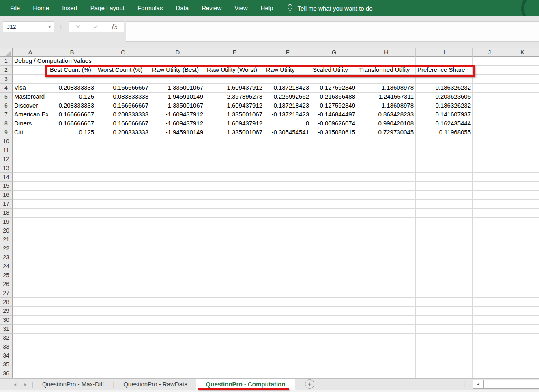 The image size is (539, 392). I want to click on cell-b30, so click(72, 320).